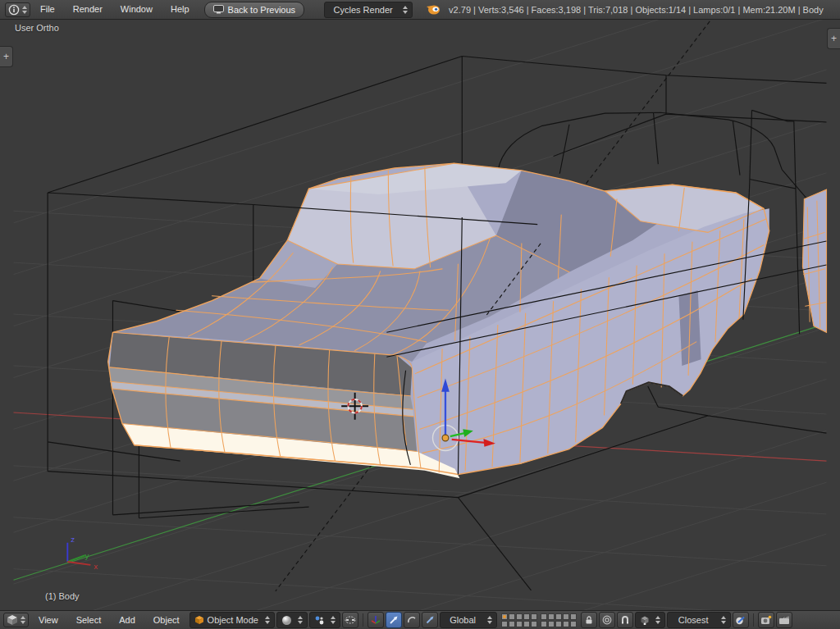 This screenshot has height=629, width=840. Describe the element at coordinates (645, 620) in the screenshot. I see `snap-element-icon` at that location.